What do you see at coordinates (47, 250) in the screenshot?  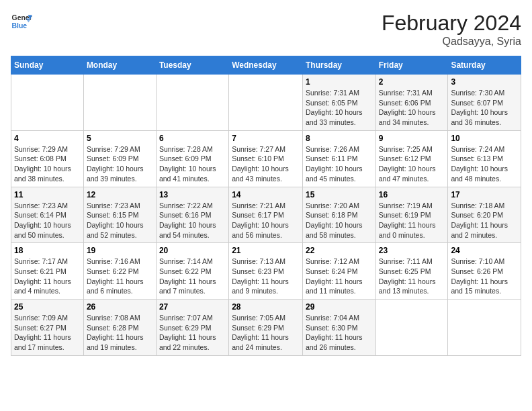 I see `day-number: 18` at bounding box center [47, 250].